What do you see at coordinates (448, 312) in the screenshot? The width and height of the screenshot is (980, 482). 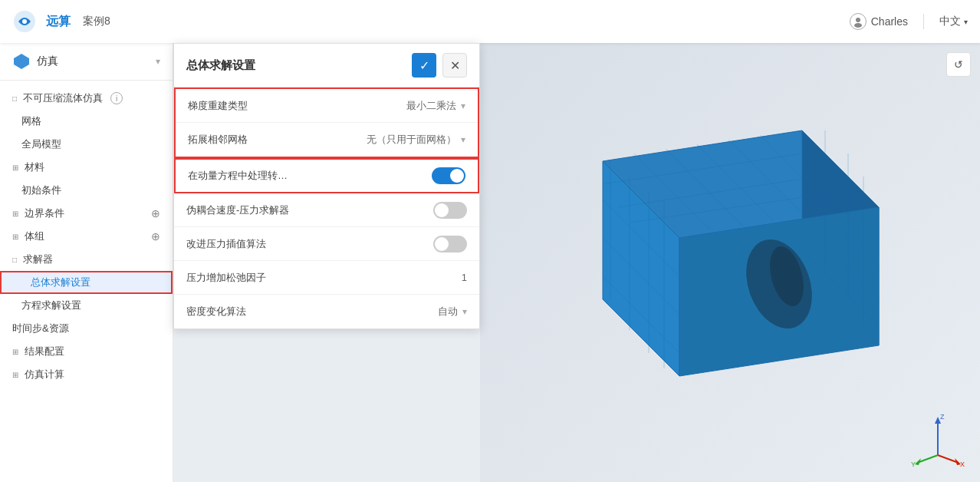 I see `density-algo-text: 自动` at bounding box center [448, 312].